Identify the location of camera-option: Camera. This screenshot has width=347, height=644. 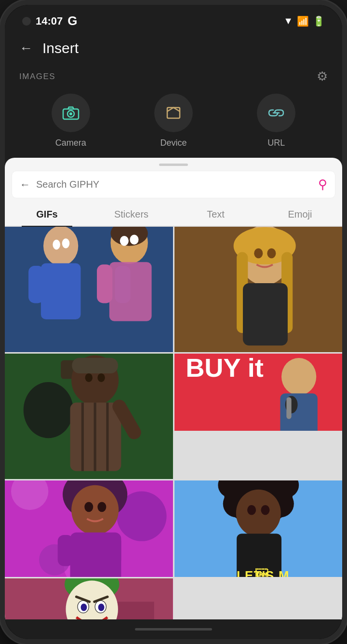
(71, 121).